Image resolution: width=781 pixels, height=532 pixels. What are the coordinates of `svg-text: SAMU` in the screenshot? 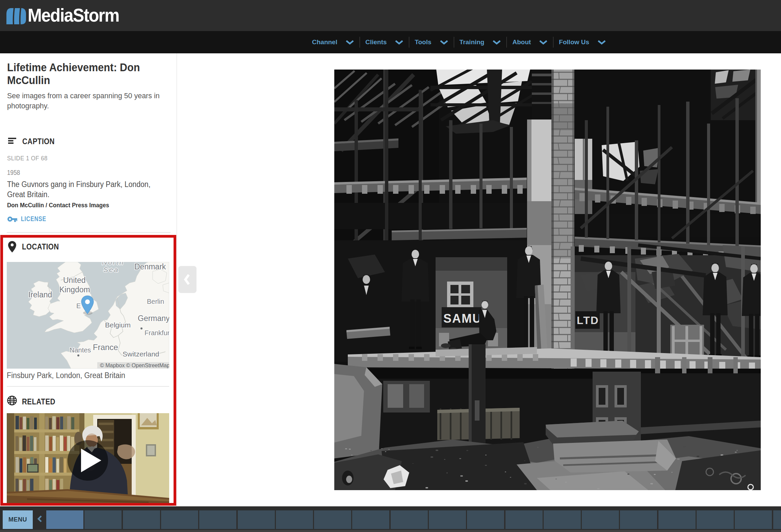 It's located at (463, 319).